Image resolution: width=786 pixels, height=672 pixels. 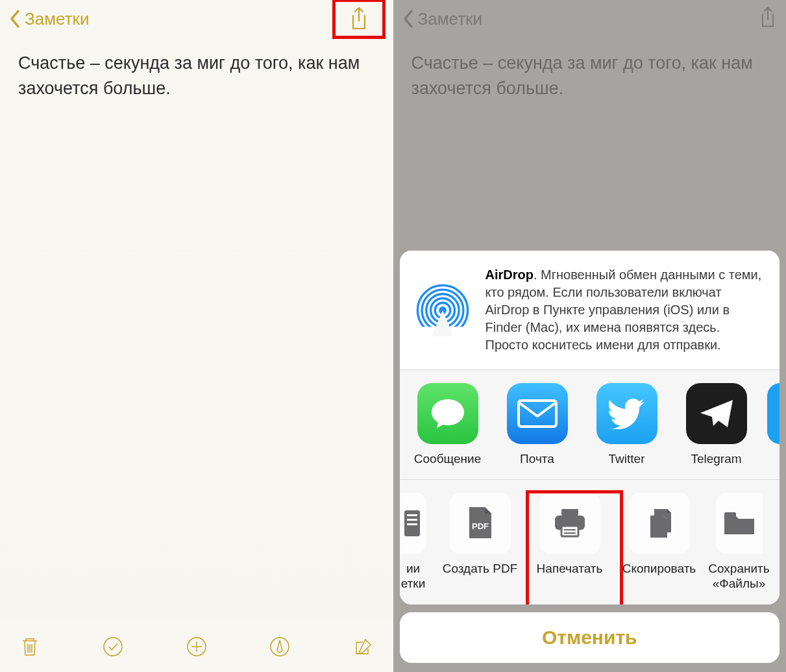 What do you see at coordinates (413, 577) in the screenshot?
I see `action-label: ииетки` at bounding box center [413, 577].